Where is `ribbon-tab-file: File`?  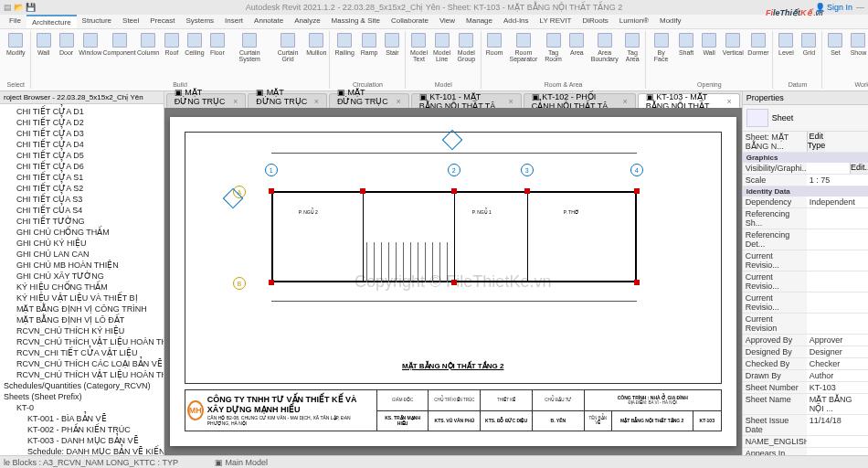
ribbon-tab-file: File is located at coordinates (15, 22).